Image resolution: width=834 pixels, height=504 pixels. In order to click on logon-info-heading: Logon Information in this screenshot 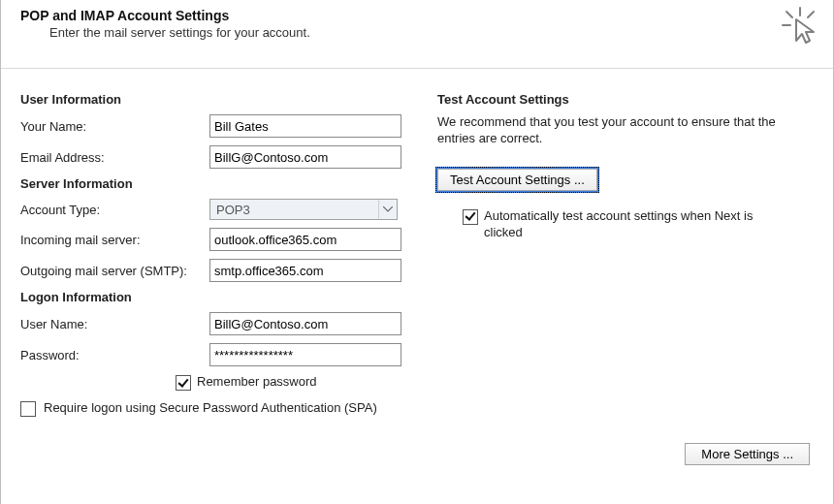, I will do `click(229, 297)`.